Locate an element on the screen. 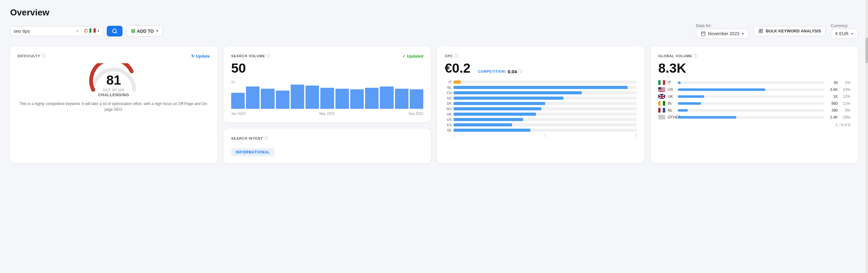 The image size is (868, 273). clear-icon: × is located at coordinates (78, 31).